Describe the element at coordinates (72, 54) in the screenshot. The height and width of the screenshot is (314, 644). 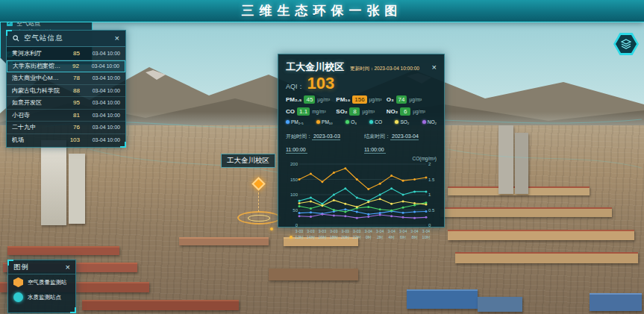
I see `station-aqi-value: 85` at that location.